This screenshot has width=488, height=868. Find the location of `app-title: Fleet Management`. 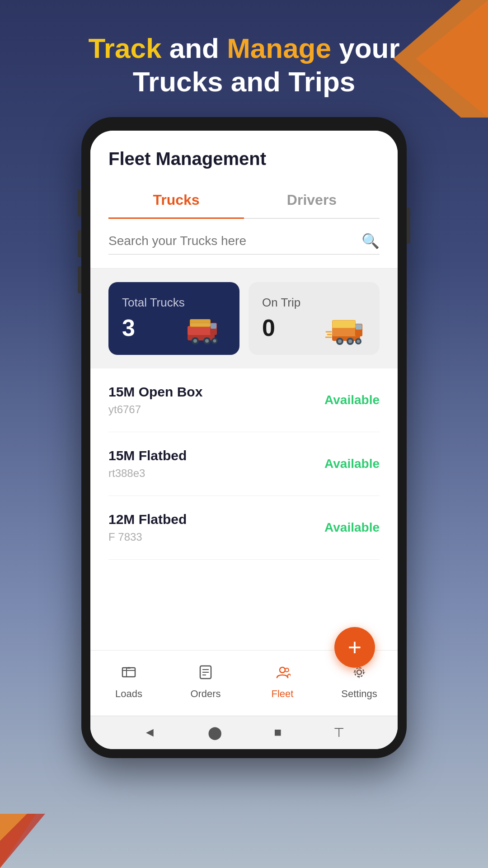

app-title: Fleet Management is located at coordinates (244, 159).